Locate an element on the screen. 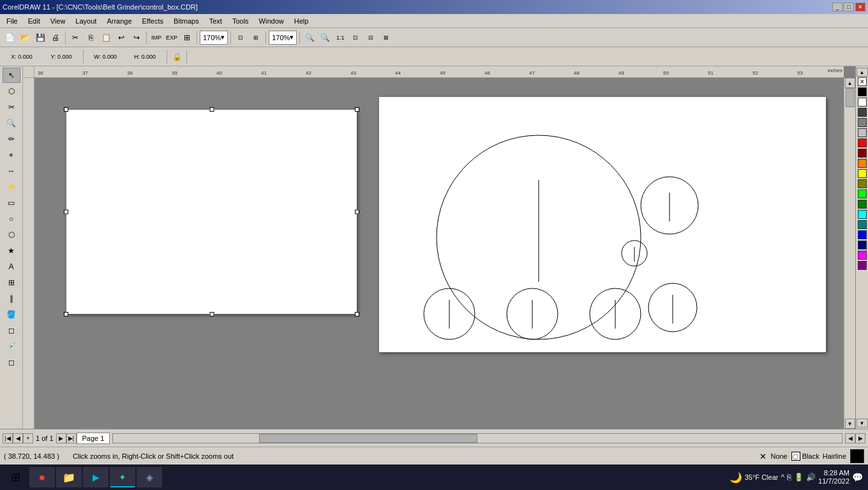 The image size is (868, 490). menu-item-edit: Edit is located at coordinates (34, 21).